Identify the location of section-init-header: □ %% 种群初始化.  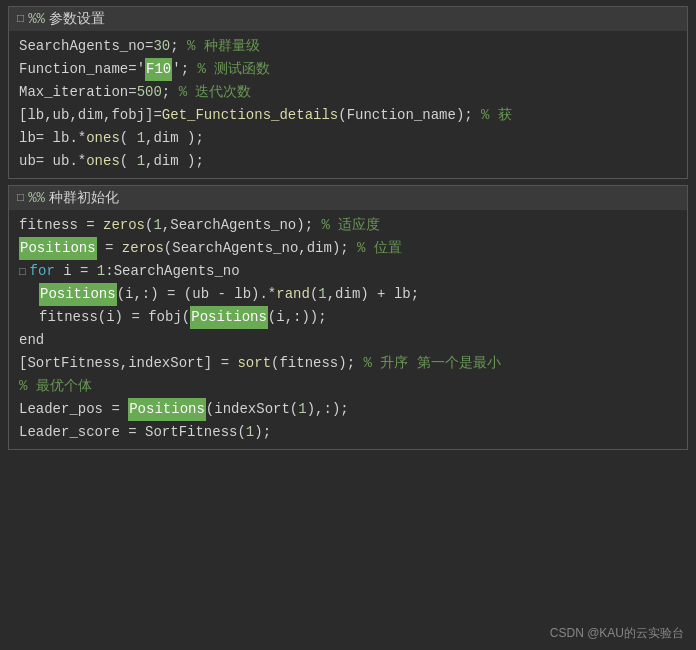
(348, 198).